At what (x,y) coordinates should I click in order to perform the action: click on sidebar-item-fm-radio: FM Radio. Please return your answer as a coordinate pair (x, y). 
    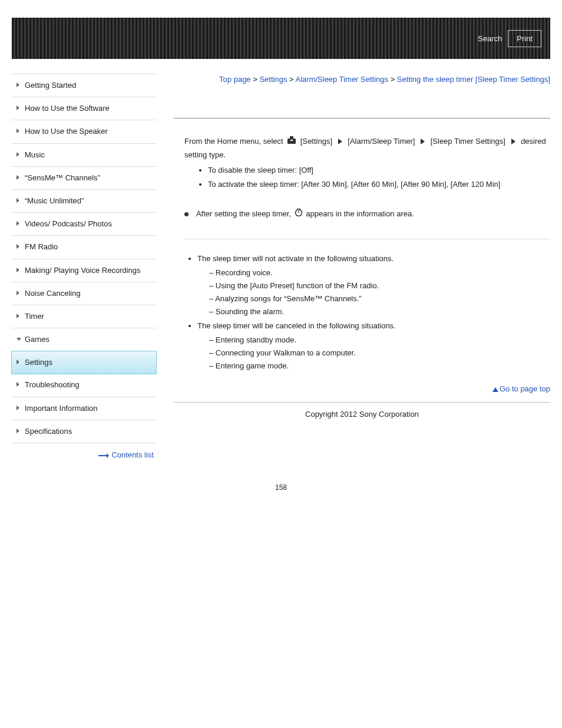
    Looking at the image, I should click on (84, 248).